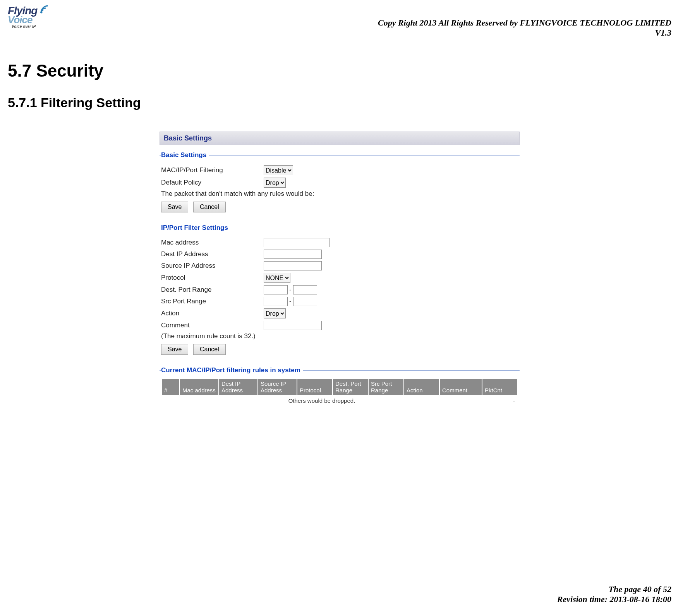 This screenshot has width=683, height=616. I want to click on src-port-range-label: Src Port Range, so click(212, 301).